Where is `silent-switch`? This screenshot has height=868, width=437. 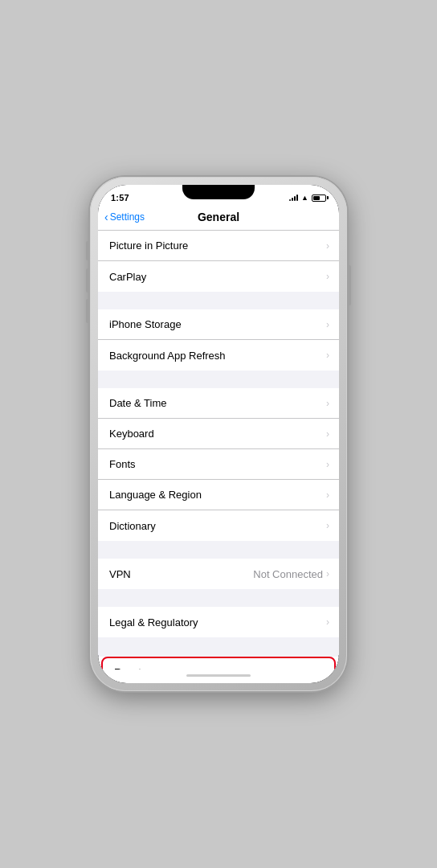 silent-switch is located at coordinates (87, 251).